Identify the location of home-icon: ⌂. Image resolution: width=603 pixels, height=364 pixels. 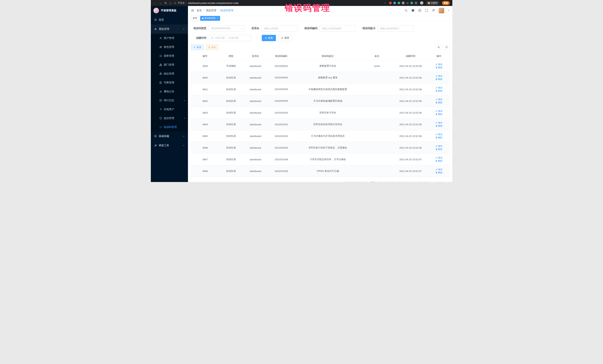
(170, 3).